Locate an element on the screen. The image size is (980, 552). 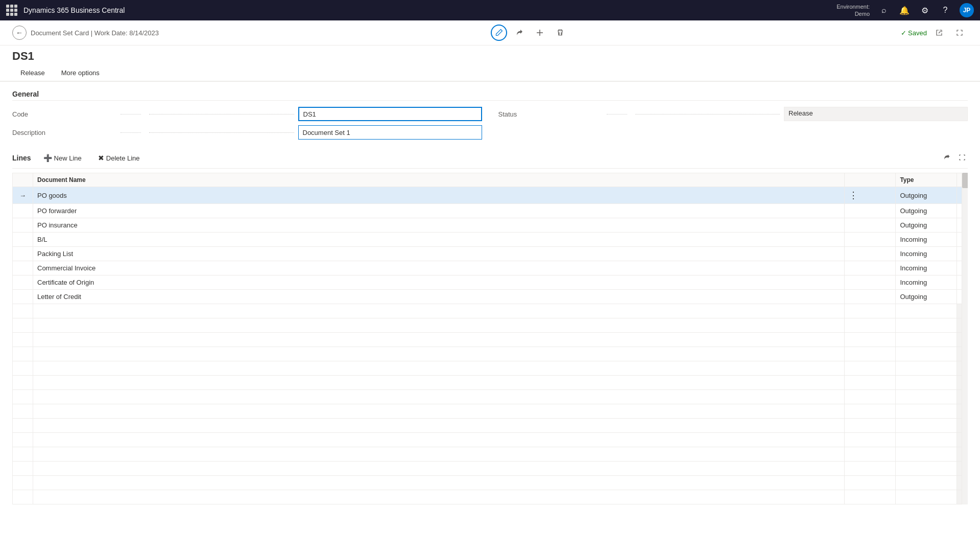
settings-icon: ⚙ is located at coordinates (925, 10).